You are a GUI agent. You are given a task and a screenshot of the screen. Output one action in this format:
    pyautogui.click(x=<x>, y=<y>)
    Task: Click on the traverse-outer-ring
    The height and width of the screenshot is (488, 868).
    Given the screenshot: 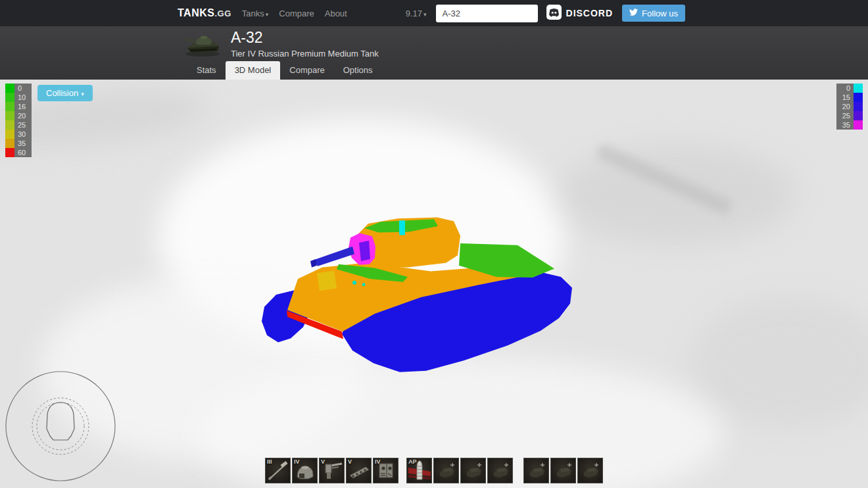 What is the action you would take?
    pyautogui.click(x=60, y=426)
    